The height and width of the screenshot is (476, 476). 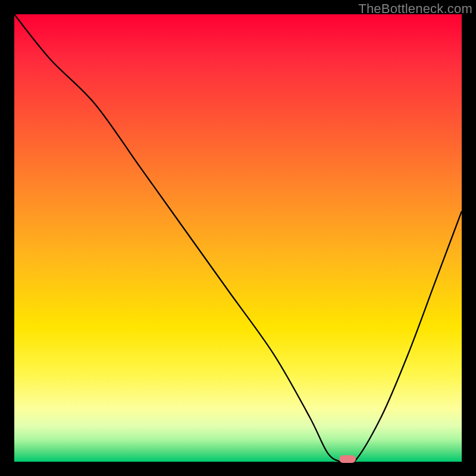 I want to click on optimal-marker, so click(x=347, y=459).